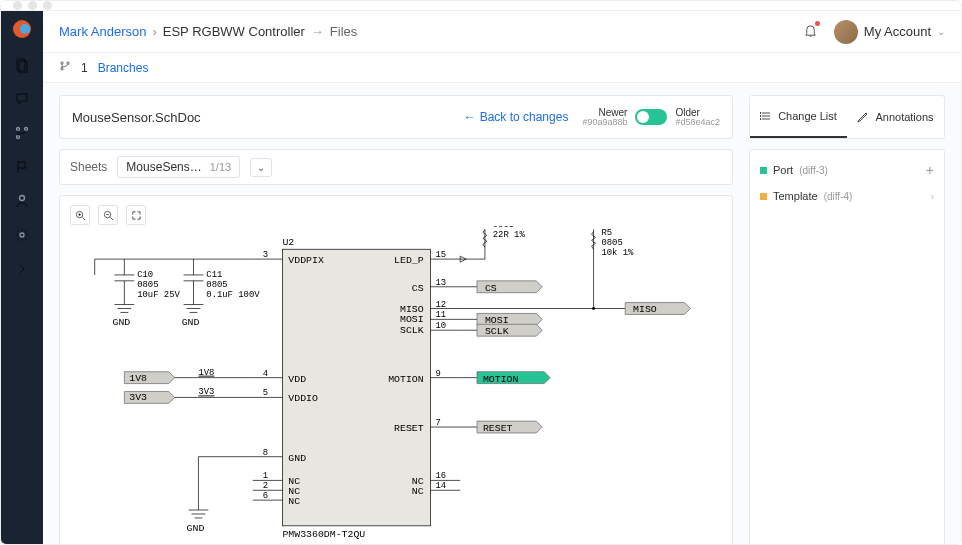 This screenshot has height=545, width=962. What do you see at coordinates (847, 196) in the screenshot?
I see `change-item: Template (diff-4) ›` at bounding box center [847, 196].